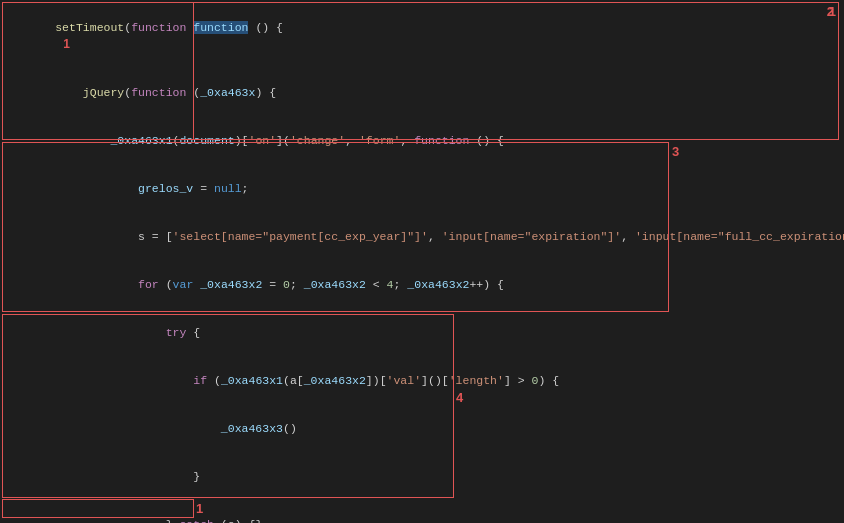 The image size is (844, 523). I want to click on line-3: _0xa463x1(document)['on']('change', 'for…, so click(422, 141).